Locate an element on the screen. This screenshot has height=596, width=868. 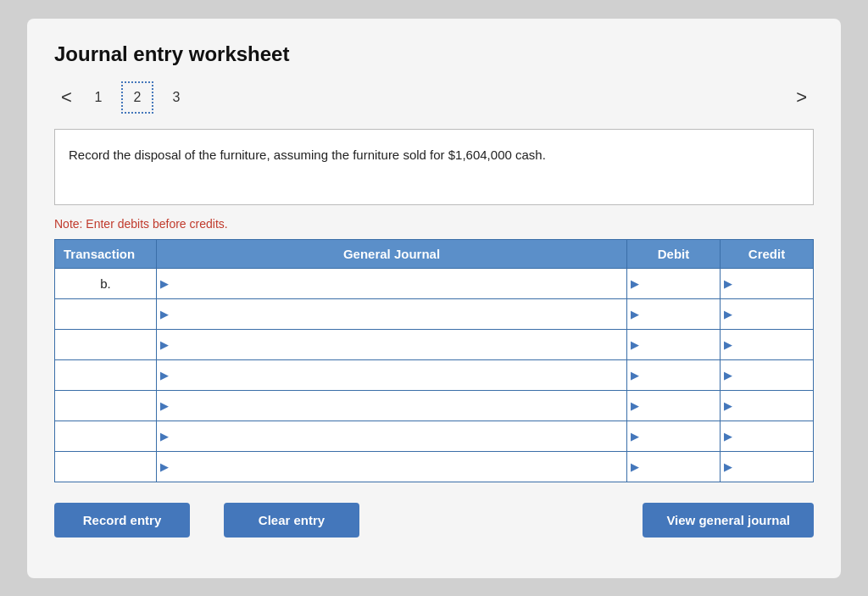
tab-3: 3 is located at coordinates (176, 97).